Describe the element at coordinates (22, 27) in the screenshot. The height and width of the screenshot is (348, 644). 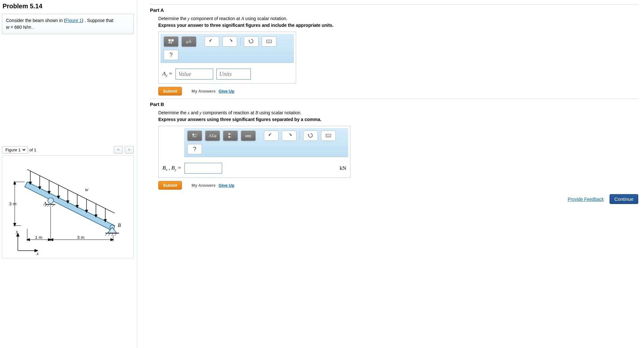
I see `intro-value: = 680 N/m .` at that location.